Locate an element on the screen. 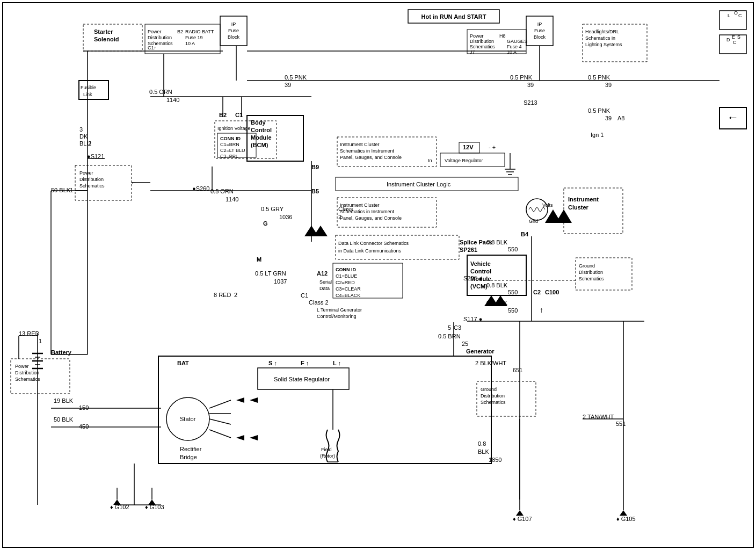 This screenshot has height=550, width=756. wire-39-far-right-label: 39 is located at coordinates (608, 85).